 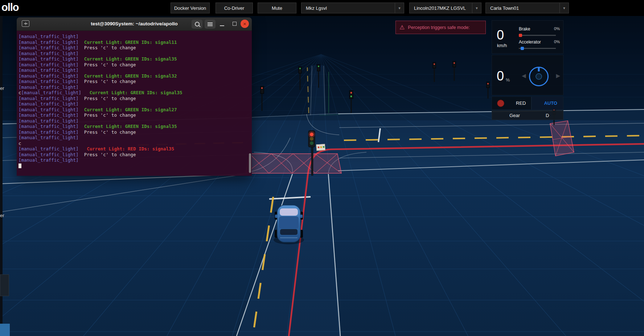 I want to click on left-panel-widget-fragment, so click(x=4, y=285).